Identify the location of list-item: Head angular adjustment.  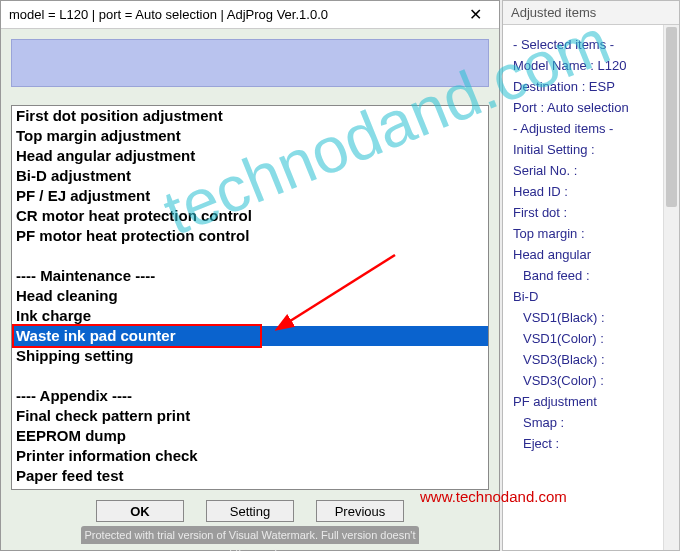
(250, 156).